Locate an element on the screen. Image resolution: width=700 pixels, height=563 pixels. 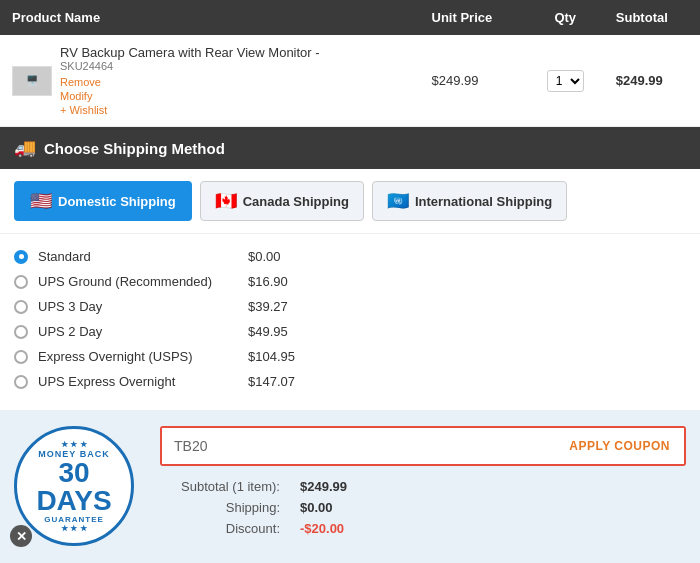
shipping-option-ups-ground: UPS Ground (Recommended) $16.90 is located at coordinates (350, 282).